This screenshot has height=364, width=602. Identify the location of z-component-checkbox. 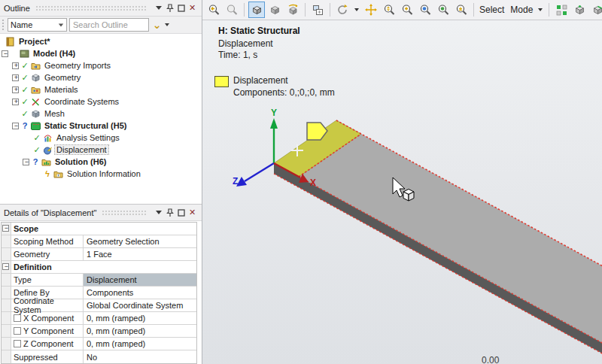
(17, 344).